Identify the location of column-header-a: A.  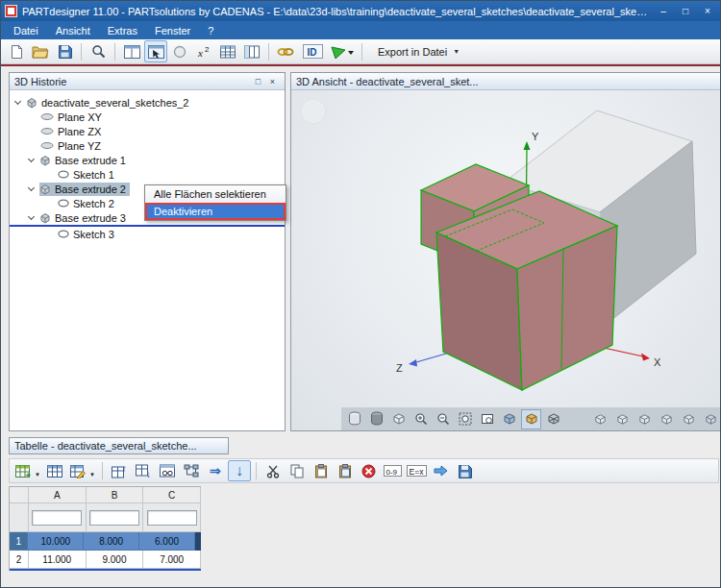
(58, 496).